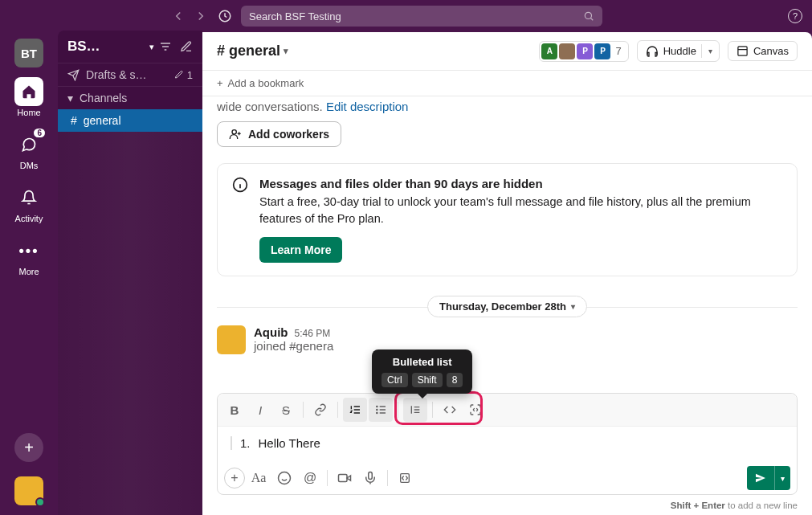  What do you see at coordinates (235, 410) in the screenshot?
I see `bold-button: B` at bounding box center [235, 410].